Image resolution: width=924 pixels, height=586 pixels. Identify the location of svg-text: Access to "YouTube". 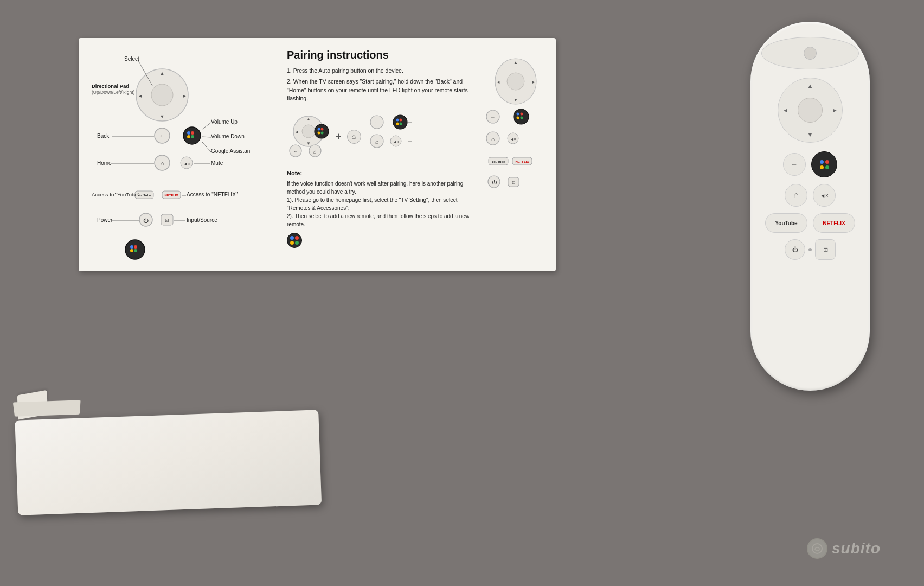
(116, 194).